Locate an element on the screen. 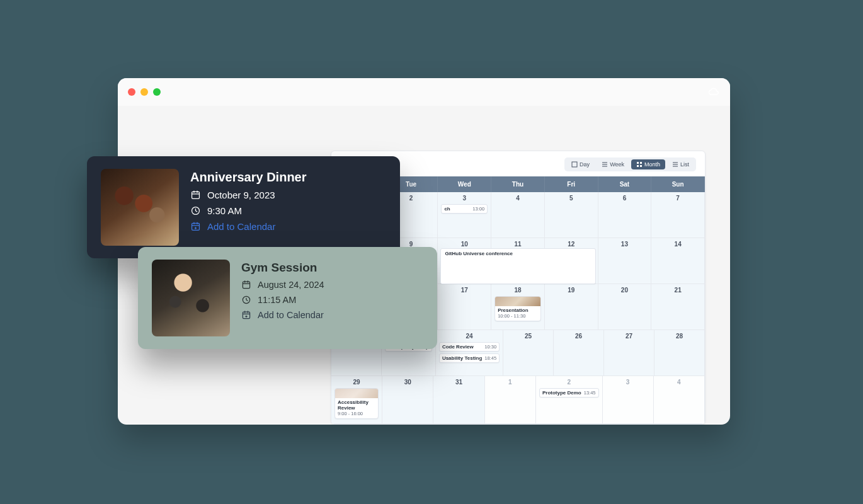  calendar-cell: 25 is located at coordinates (529, 353).